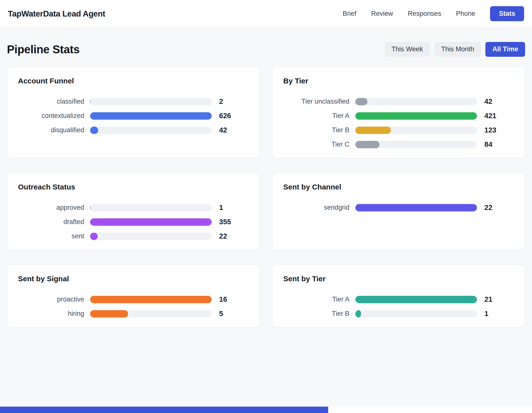 This screenshot has height=413, width=532. What do you see at coordinates (319, 145) in the screenshot?
I see `bar-label: Tier C` at bounding box center [319, 145].